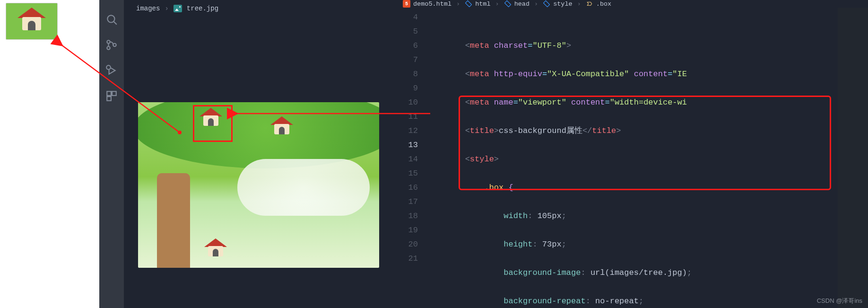 The height and width of the screenshot is (308, 868). I want to click on active-line-highlight, so click(618, 145).